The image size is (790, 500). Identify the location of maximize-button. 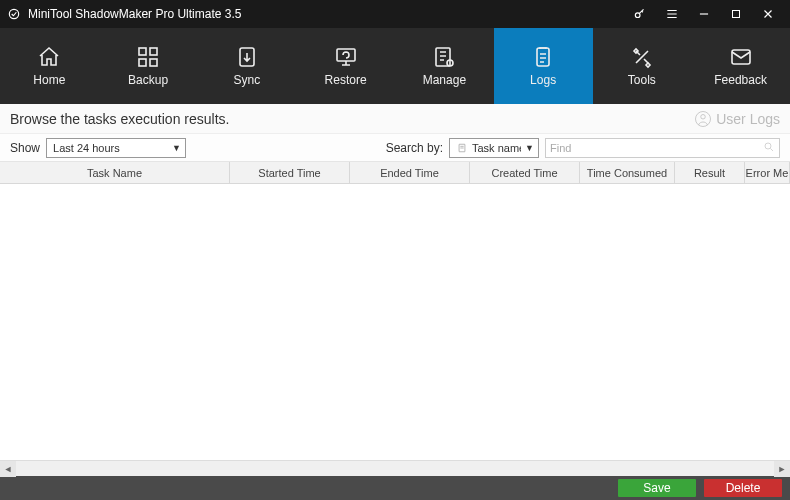
(736, 14).